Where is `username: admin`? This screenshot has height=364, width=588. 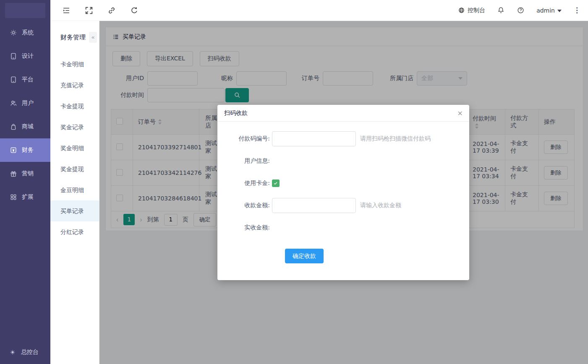 username: admin is located at coordinates (546, 10).